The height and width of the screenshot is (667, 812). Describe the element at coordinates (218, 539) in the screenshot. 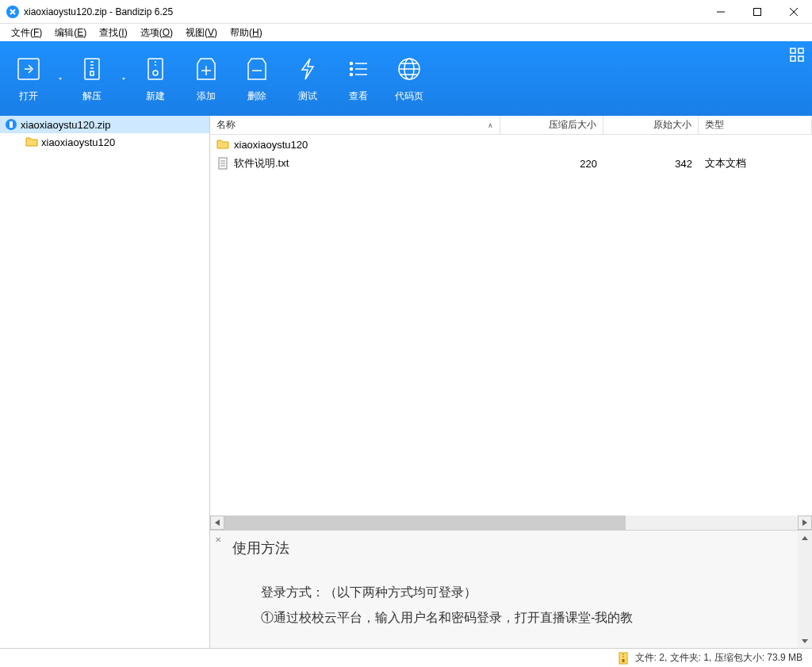

I see `preview-close-button: ✕` at that location.